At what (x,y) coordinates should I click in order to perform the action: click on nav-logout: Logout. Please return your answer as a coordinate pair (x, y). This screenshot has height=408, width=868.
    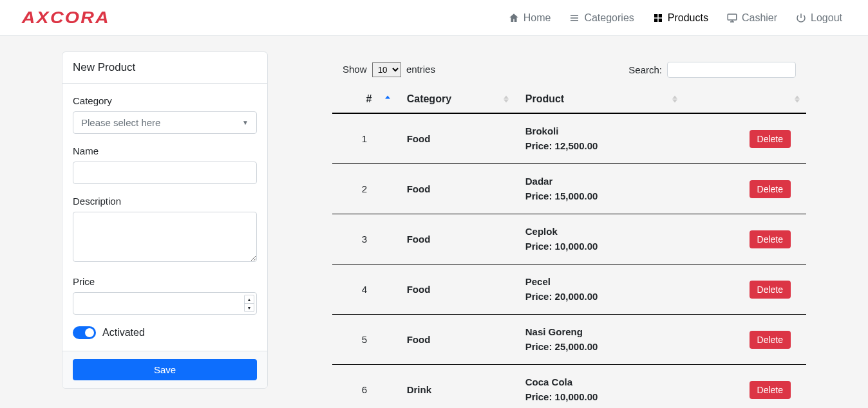
    Looking at the image, I should click on (819, 18).